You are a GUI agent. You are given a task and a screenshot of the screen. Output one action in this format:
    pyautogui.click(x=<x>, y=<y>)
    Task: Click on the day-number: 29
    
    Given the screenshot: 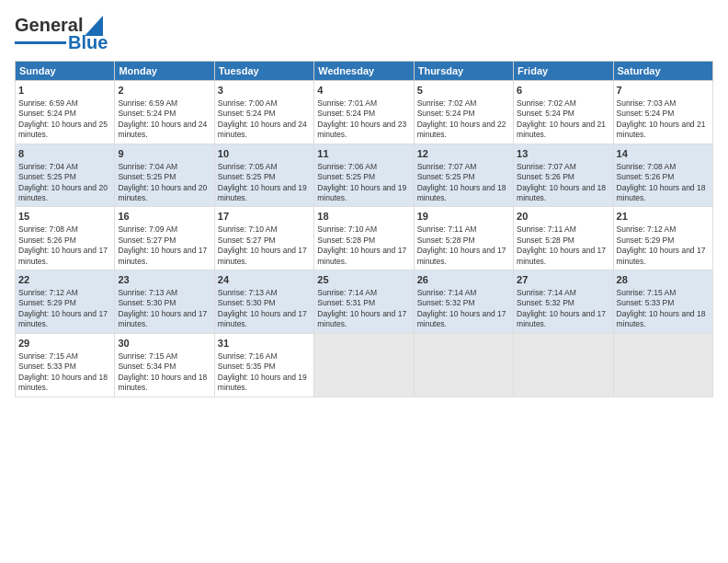 What is the action you would take?
    pyautogui.click(x=64, y=344)
    